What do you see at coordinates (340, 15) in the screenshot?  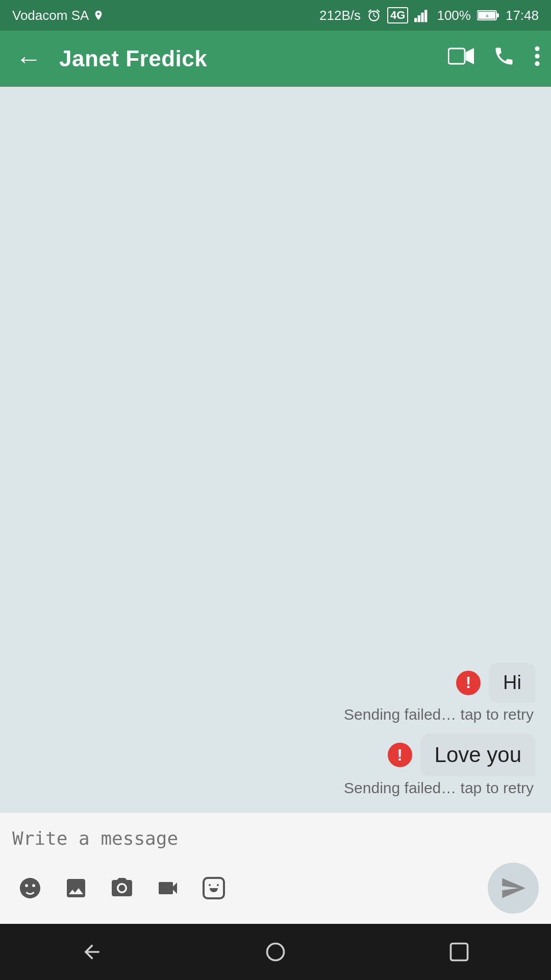 I see `speed-text: 212B/s` at bounding box center [340, 15].